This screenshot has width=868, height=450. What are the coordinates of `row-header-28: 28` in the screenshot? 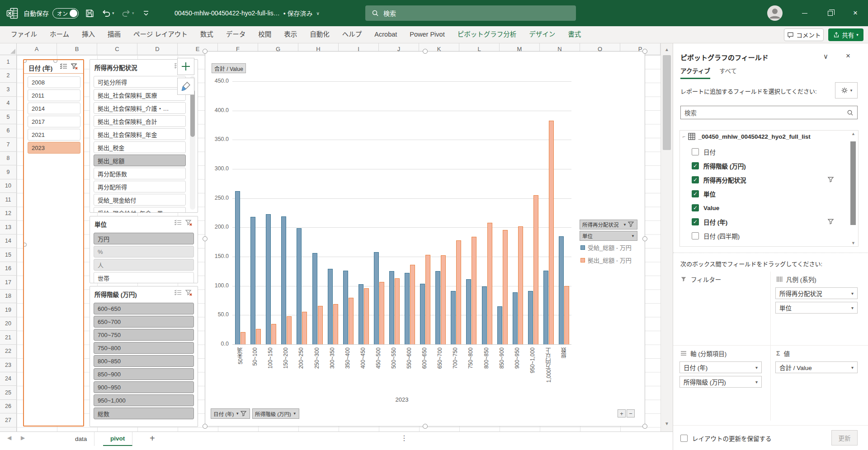 It's located at (8, 430).